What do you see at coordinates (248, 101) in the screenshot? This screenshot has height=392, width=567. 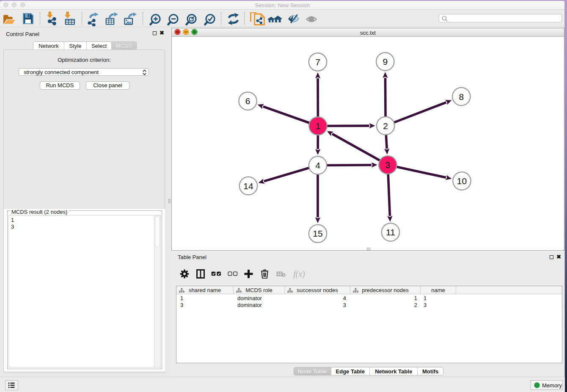 I see `svg-text: 6` at bounding box center [248, 101].